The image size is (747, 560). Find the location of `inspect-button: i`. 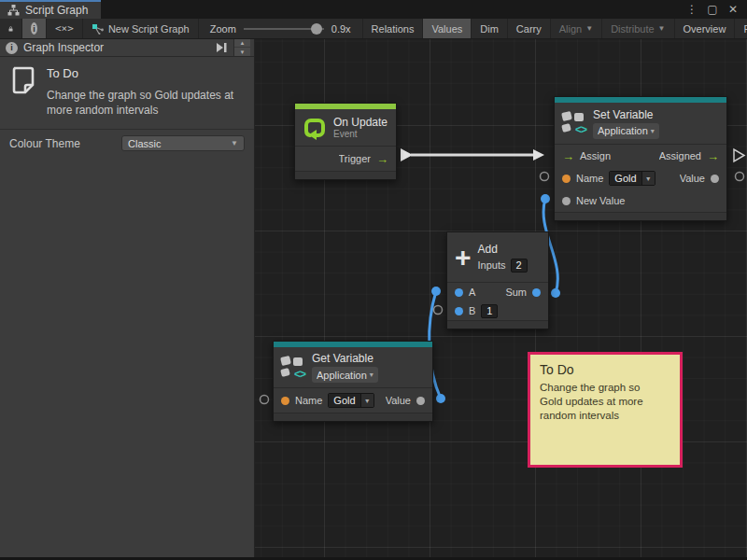

inspect-button: i is located at coordinates (35, 28).